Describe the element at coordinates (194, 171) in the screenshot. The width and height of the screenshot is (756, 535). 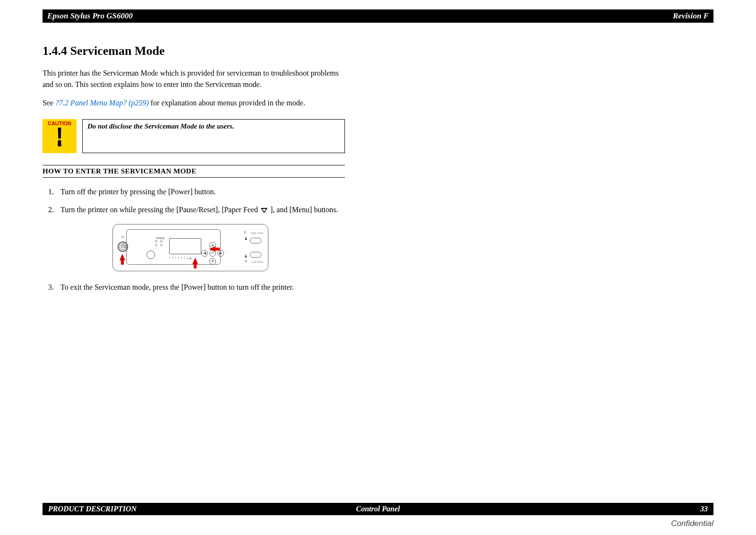
I see `subheading-wrap: HOW TO ENTER THE SERVICEMAN MODE` at that location.